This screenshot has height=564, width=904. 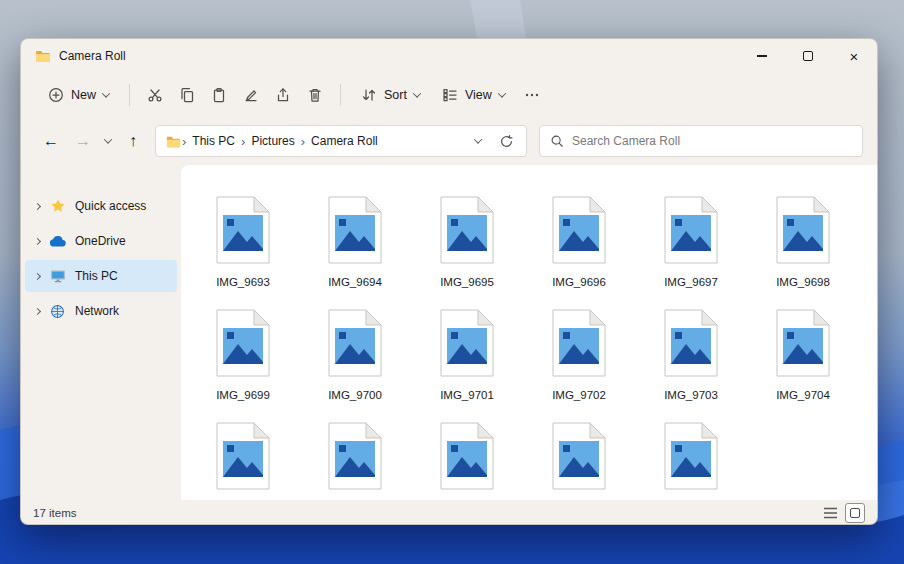 I want to click on ellipsis-icon, so click(x=532, y=95).